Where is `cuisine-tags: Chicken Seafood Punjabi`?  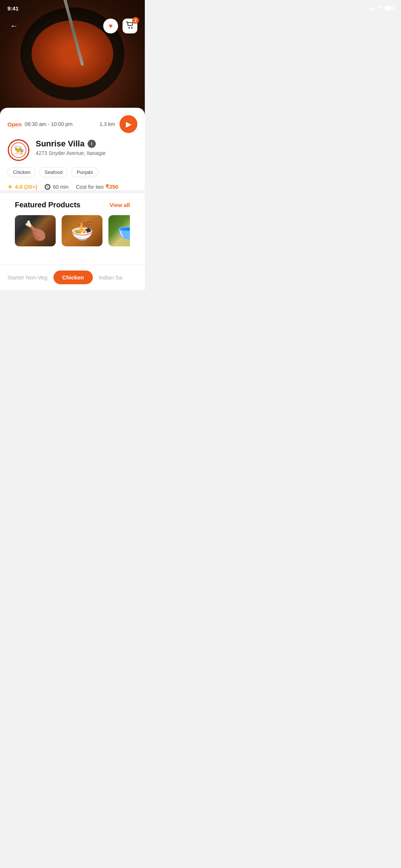
cuisine-tags: Chicken Seafood Punjabi is located at coordinates (72, 172).